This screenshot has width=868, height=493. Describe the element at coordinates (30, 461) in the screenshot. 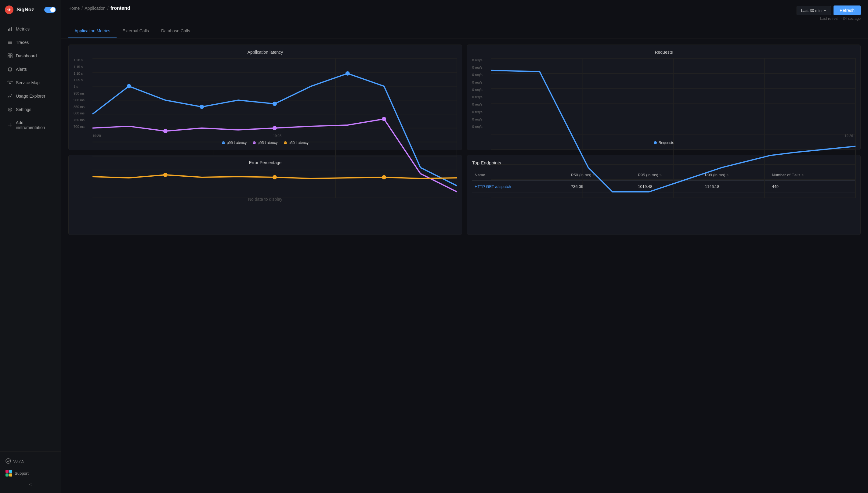

I see `sidebar-version: v0.7.5` at that location.